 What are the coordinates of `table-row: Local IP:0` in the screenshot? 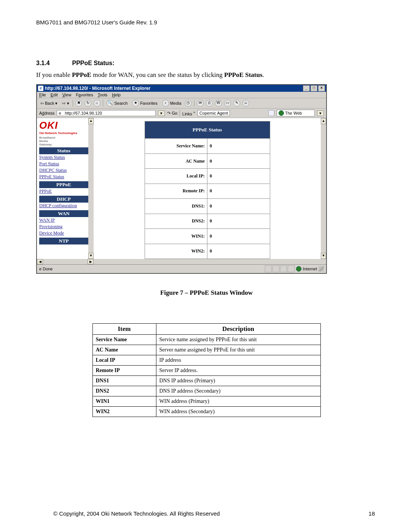 It's located at (207, 176).